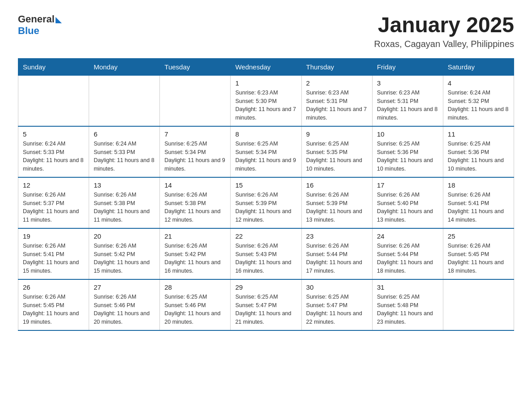 Image resolution: width=532 pixels, height=411 pixels. I want to click on day-number: 1, so click(266, 83).